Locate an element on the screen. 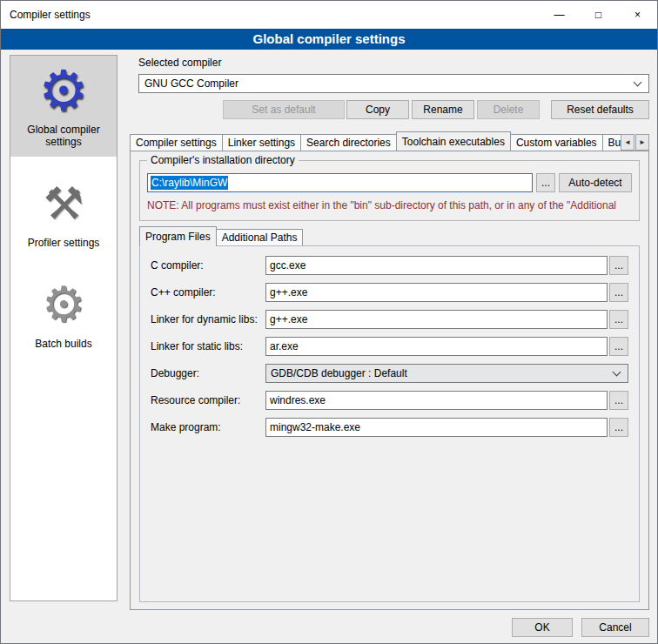  field-label: Resource compiler: is located at coordinates (208, 400).